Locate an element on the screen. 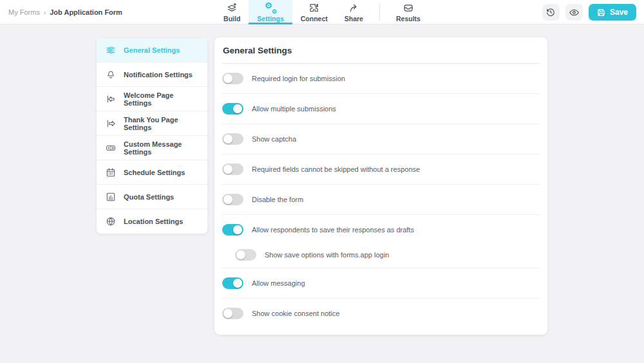 This screenshot has height=363, width=644. setting-group: Required fields cannot be skipped withou… is located at coordinates (381, 170).